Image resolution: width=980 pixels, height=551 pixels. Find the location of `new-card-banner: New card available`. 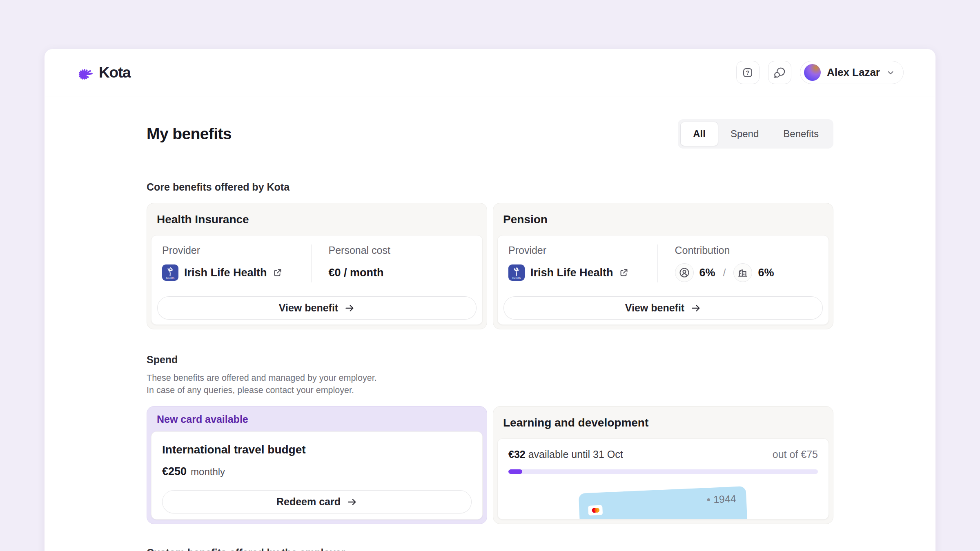

new-card-banner: New card available is located at coordinates (317, 419).